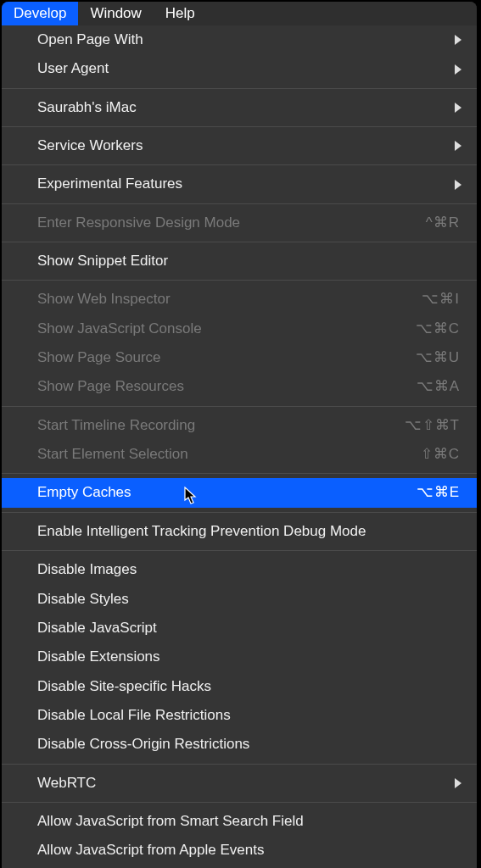  What do you see at coordinates (239, 108) in the screenshot?
I see `menu-item-saurabhs-imac: Saurabh's iMac` at bounding box center [239, 108].